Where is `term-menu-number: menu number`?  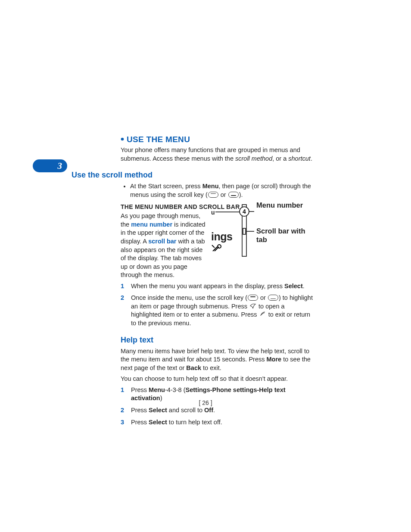
term-menu-number: menu number is located at coordinates (152, 224).